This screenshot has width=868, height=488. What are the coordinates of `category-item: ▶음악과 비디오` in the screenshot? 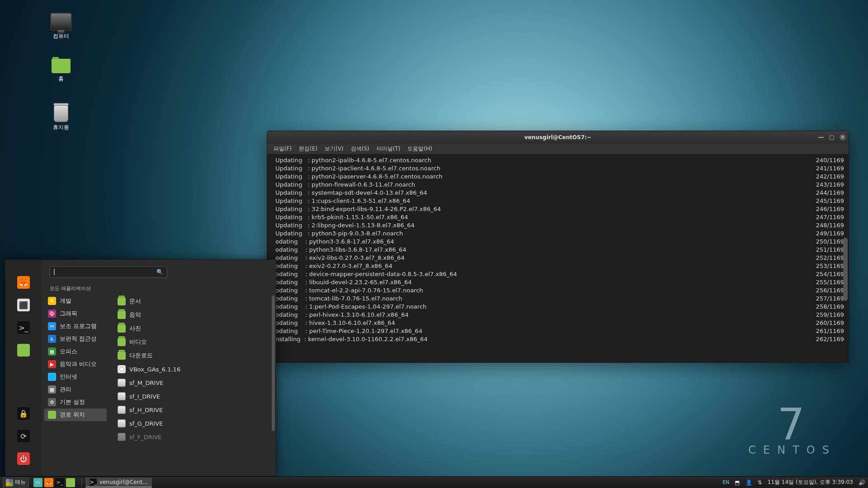 It's located at (75, 364).